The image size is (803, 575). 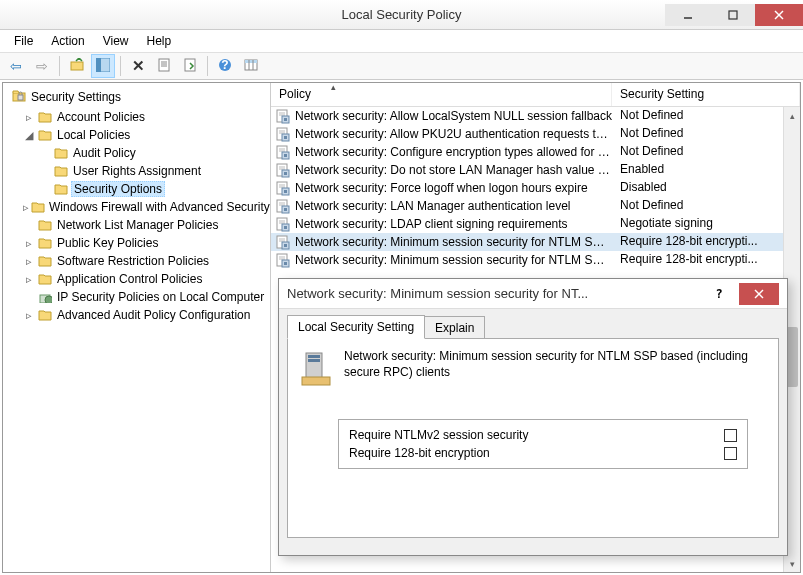 I want to click on server-icon, so click(x=316, y=369).